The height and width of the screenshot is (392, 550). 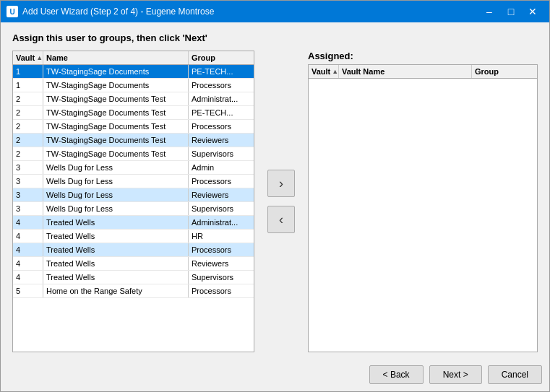 I want to click on table-row: 4Treated WellsProcessors, so click(x=133, y=250).